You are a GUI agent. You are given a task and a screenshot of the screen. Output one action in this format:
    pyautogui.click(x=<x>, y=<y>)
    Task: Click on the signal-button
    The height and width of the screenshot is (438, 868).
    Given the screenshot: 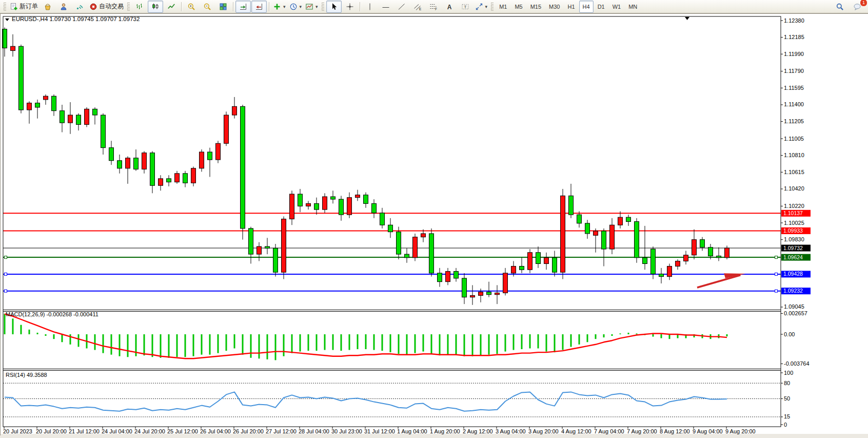 What is the action you would take?
    pyautogui.click(x=80, y=7)
    